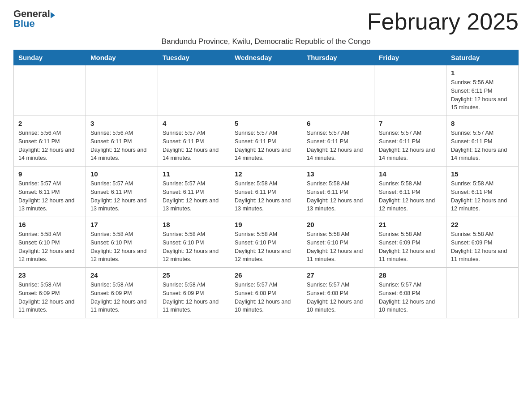 This screenshot has width=532, height=411. I want to click on day-cell: 5Sunrise: 5:57 AMSunset: 6:11 PMDaylight…, so click(266, 141).